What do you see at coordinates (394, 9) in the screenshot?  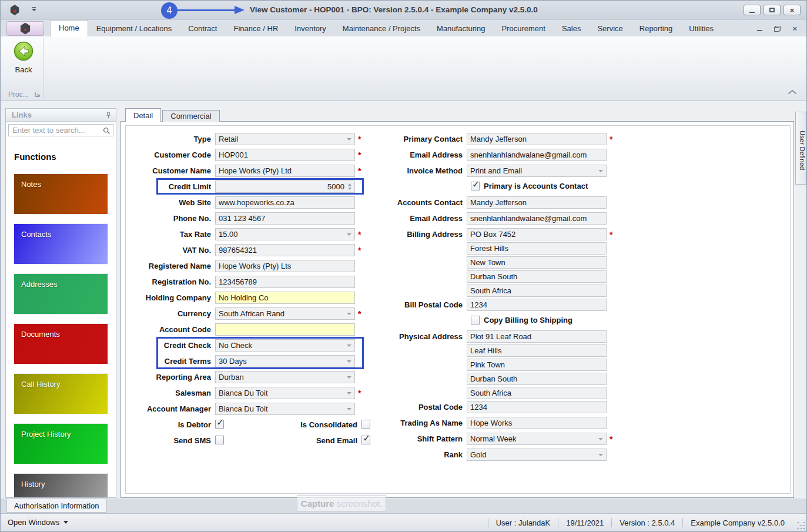 I see `window-title: View Customer - HOP001 - BPO: Version 2.…` at bounding box center [394, 9].